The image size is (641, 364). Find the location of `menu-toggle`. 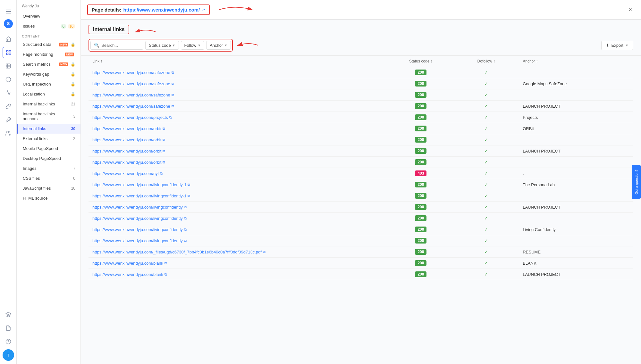

menu-toggle is located at coordinates (8, 12).